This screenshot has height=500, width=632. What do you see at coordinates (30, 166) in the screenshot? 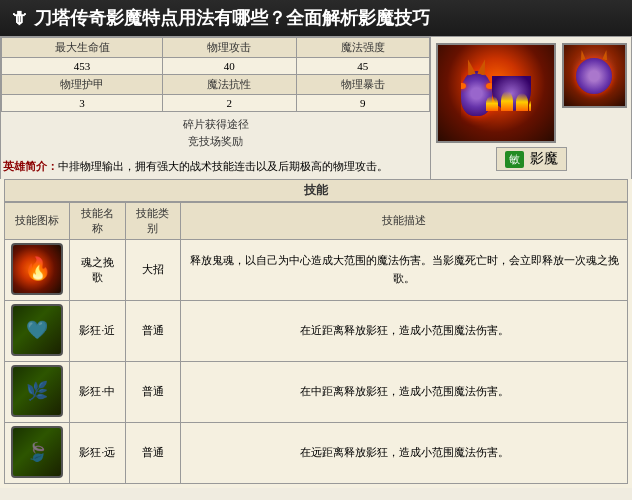
I see `intro-label: 英雄简介：` at bounding box center [30, 166].